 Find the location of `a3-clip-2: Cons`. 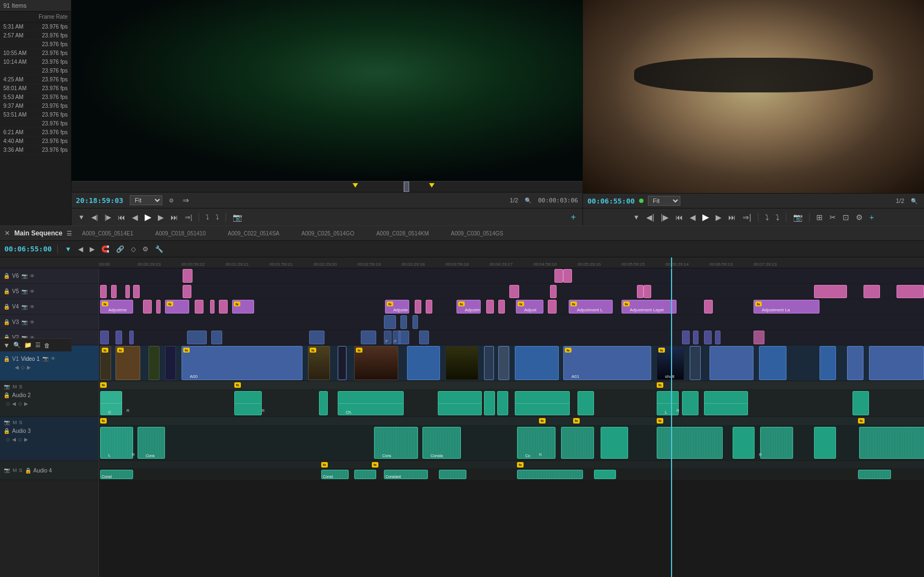

a3-clip-2: Cons is located at coordinates (151, 443).